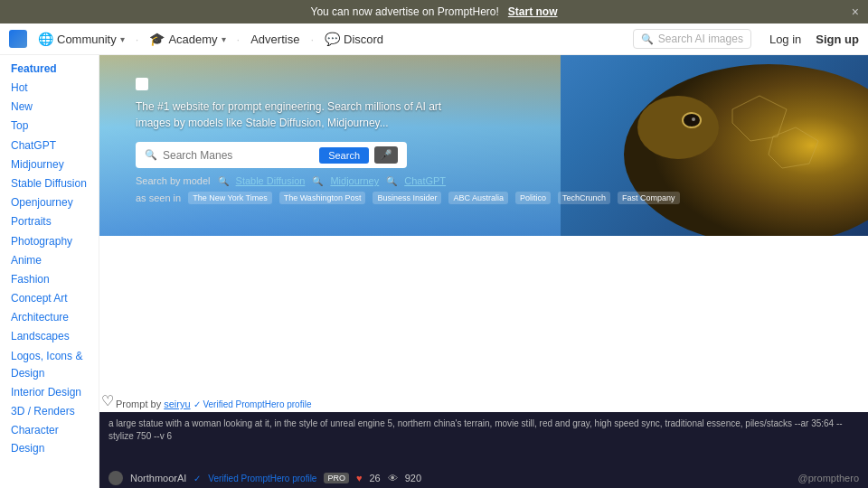  Describe the element at coordinates (785, 40) in the screenshot. I see `login-button: Log in` at that location.